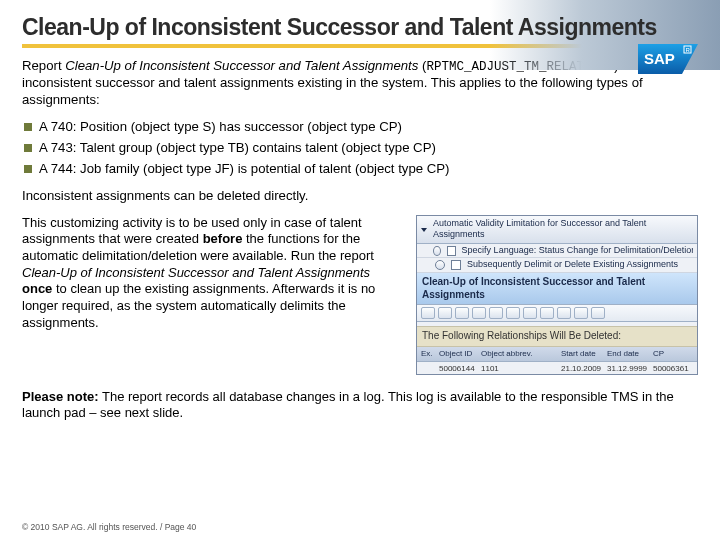 This screenshot has height=540, width=720. I want to click on cell: 21.10.2009, so click(584, 369).